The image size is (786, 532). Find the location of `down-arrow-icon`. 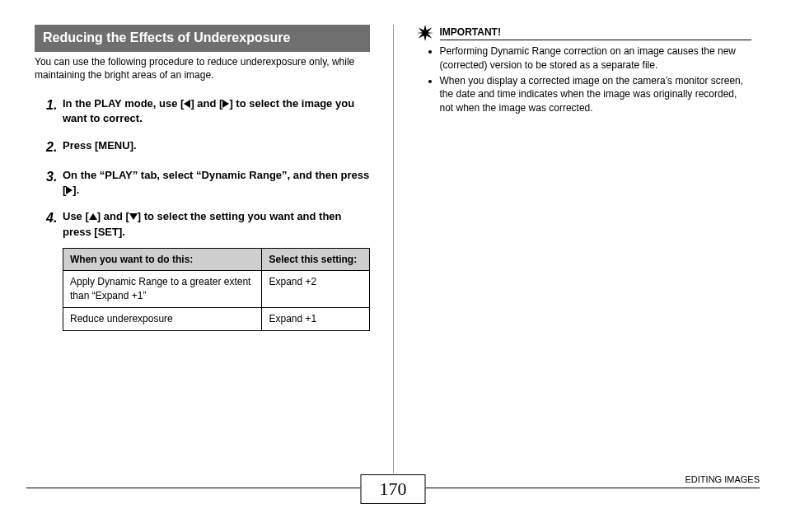

down-arrow-icon is located at coordinates (133, 217).